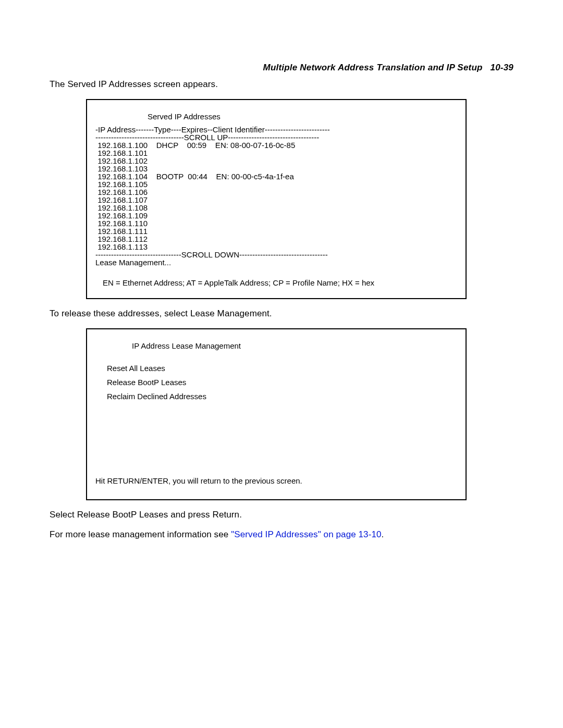 The width and height of the screenshot is (563, 728). What do you see at coordinates (282, 535) in the screenshot?
I see `reference-paragraph-4: For more lease management information se…` at bounding box center [282, 535].